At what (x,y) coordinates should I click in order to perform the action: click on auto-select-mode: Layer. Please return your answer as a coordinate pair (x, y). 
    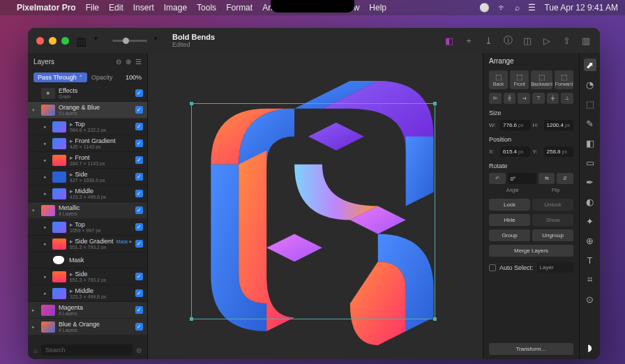
    Looking at the image, I should click on (555, 268).